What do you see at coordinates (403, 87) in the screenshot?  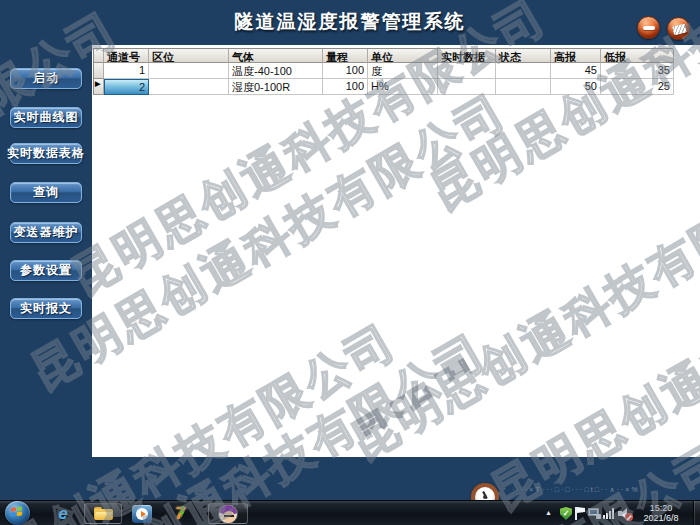 I see `table-cell: H%` at bounding box center [403, 87].